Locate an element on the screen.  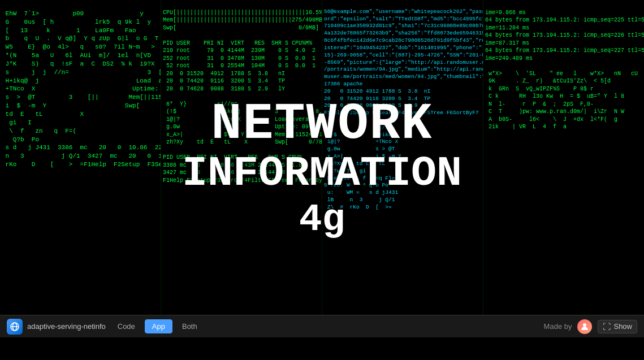
show-button: ⛶ Show is located at coordinates (617, 327).